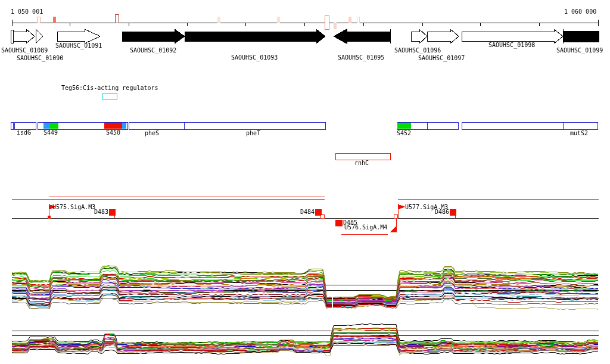 This screenshot has width=610, height=364. Describe the element at coordinates (153, 51) in the screenshot. I see `gene-label-SAOUHSC_01092: SAOUHSC_01092` at that location.